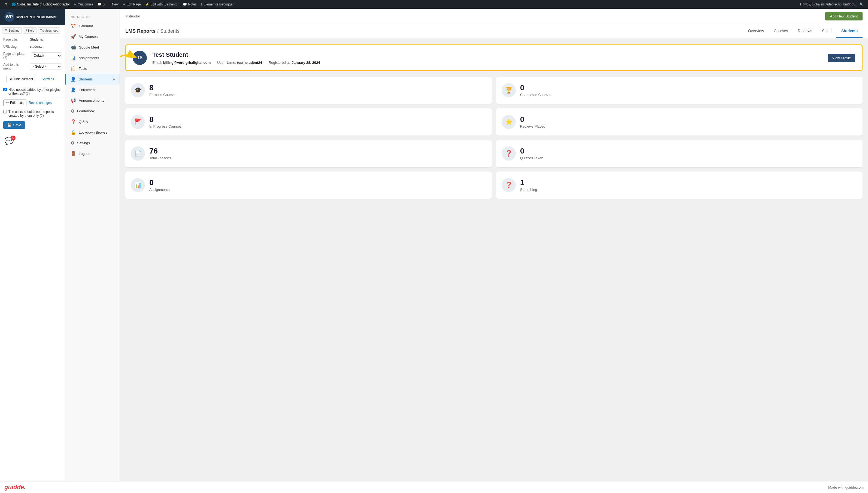 The image size is (868, 493). What do you see at coordinates (49, 30) in the screenshot?
I see `troubleshoot-button: Troubleshoot` at bounding box center [49, 30].